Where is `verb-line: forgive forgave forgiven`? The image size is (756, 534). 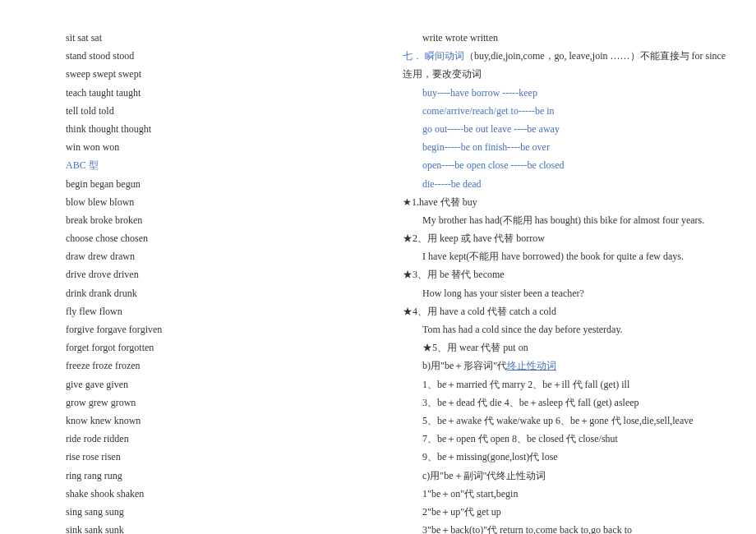
verb-line: forgive forgave forgiven is located at coordinates (205, 329).